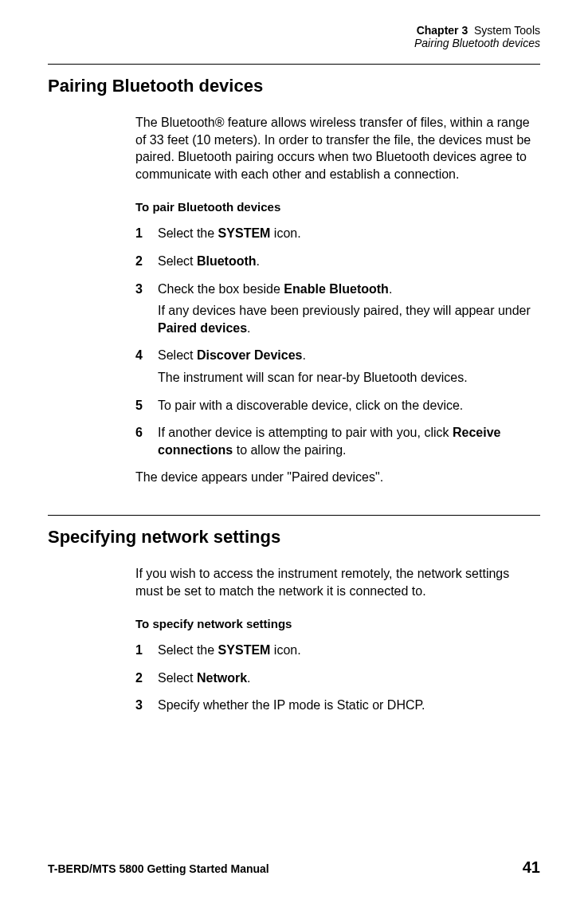 The height and width of the screenshot is (907, 588). Describe the element at coordinates (292, 705) in the screenshot. I see `step-text: Specify whether the IP mode is Static or…` at that location.